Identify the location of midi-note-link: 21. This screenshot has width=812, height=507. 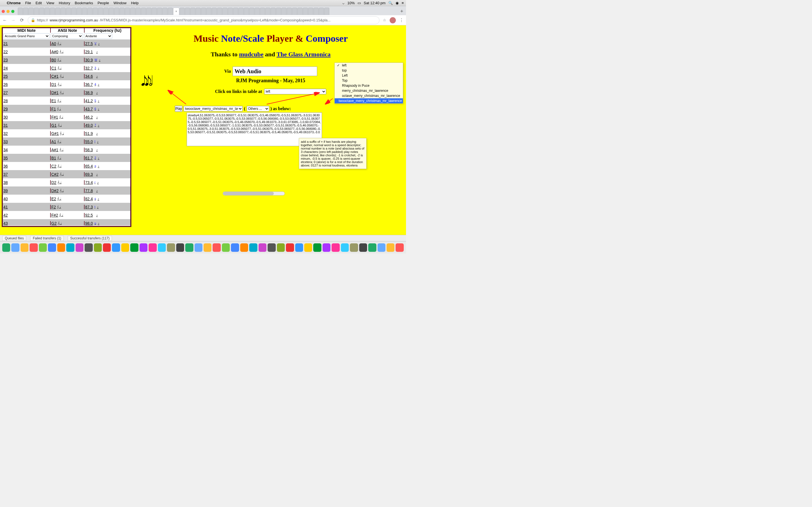
(27, 44).